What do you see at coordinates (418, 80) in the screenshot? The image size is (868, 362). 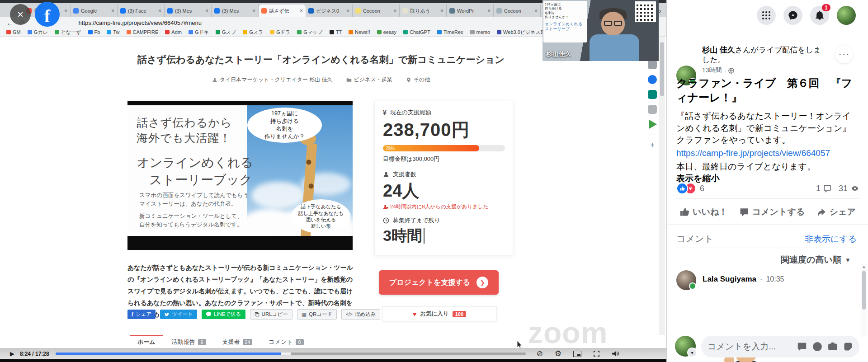 I see `project-location: その他` at bounding box center [418, 80].